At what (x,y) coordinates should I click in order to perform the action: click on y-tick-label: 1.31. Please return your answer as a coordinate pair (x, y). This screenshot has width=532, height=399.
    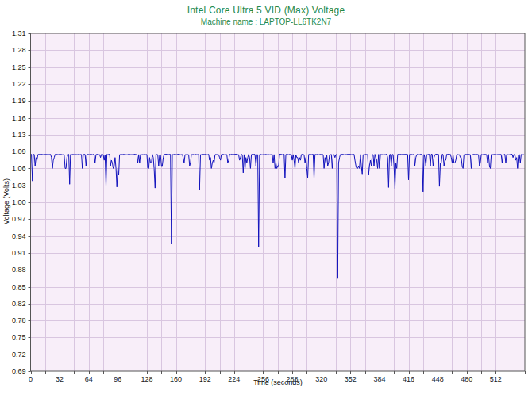
    Looking at the image, I should click on (19, 33).